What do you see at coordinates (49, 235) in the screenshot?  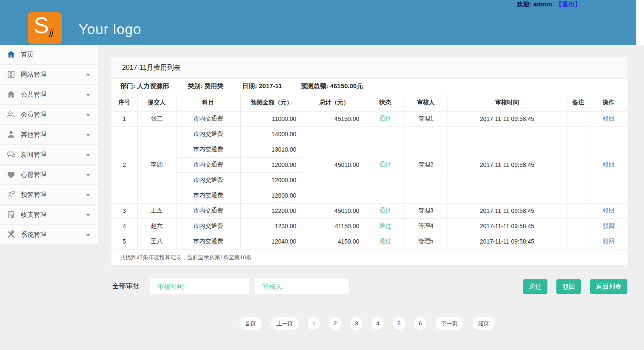 I see `sidebar-item-system: 系统管理` at bounding box center [49, 235].